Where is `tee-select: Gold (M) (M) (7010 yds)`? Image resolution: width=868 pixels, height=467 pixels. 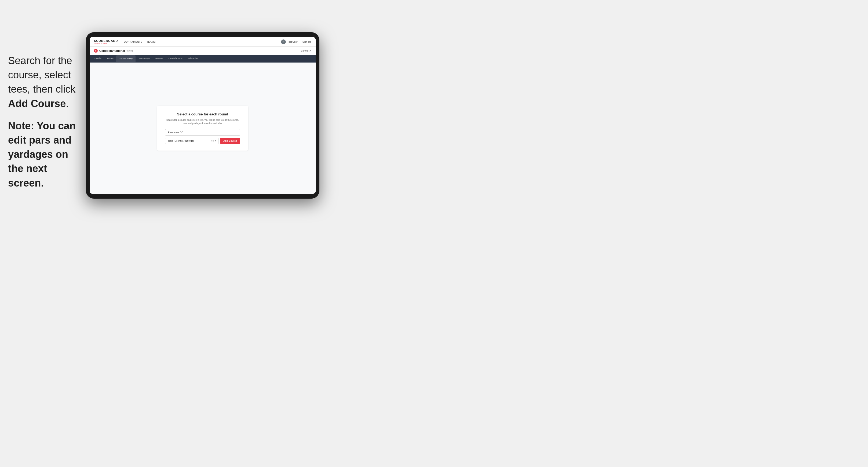
tee-select: Gold (M) (M) (7010 yds) is located at coordinates (192, 141).